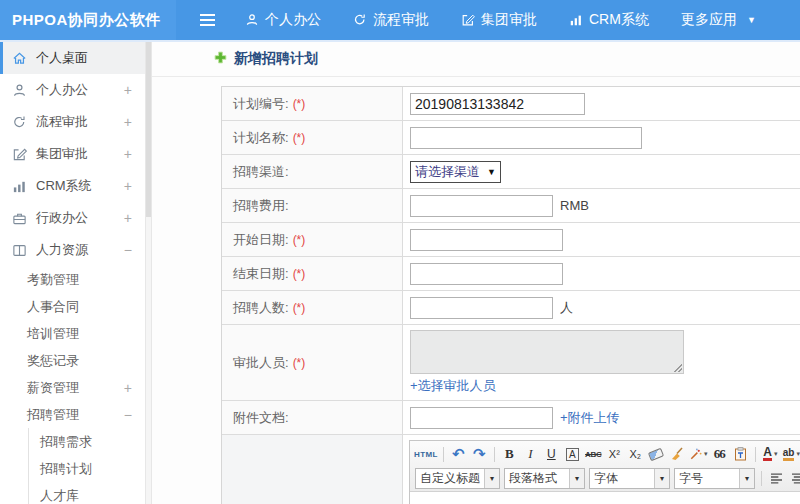 This screenshot has height=504, width=800. Describe the element at coordinates (776, 478) in the screenshot. I see `align-left-icon` at that location.